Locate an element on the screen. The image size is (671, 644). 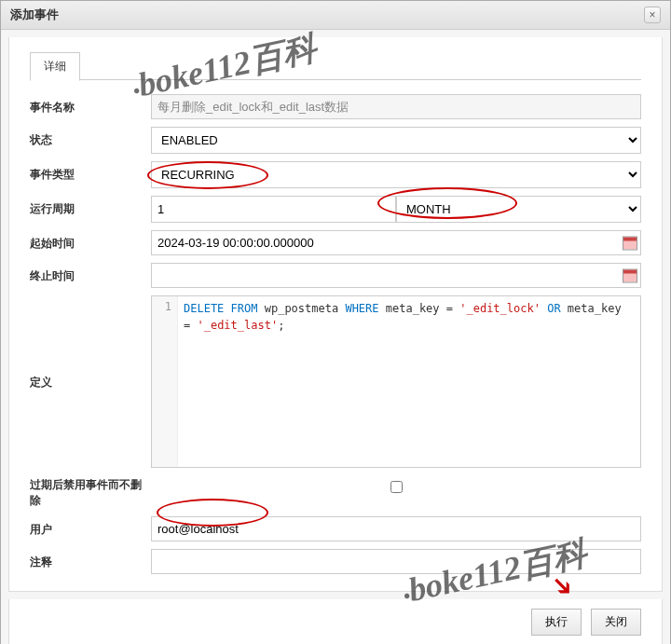
label-expire-disable: 过期后禁用事件而不删除 is located at coordinates (90, 492).